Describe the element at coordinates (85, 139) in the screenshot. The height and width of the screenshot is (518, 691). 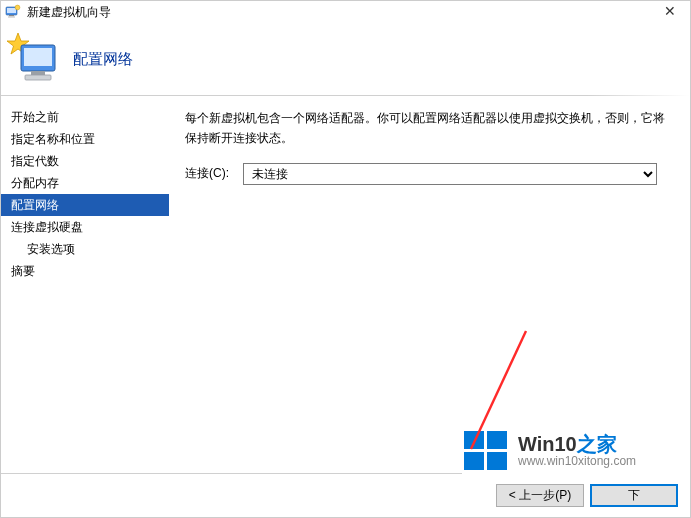
I see `sidebar-item-name-location: 指定名称和位置` at that location.